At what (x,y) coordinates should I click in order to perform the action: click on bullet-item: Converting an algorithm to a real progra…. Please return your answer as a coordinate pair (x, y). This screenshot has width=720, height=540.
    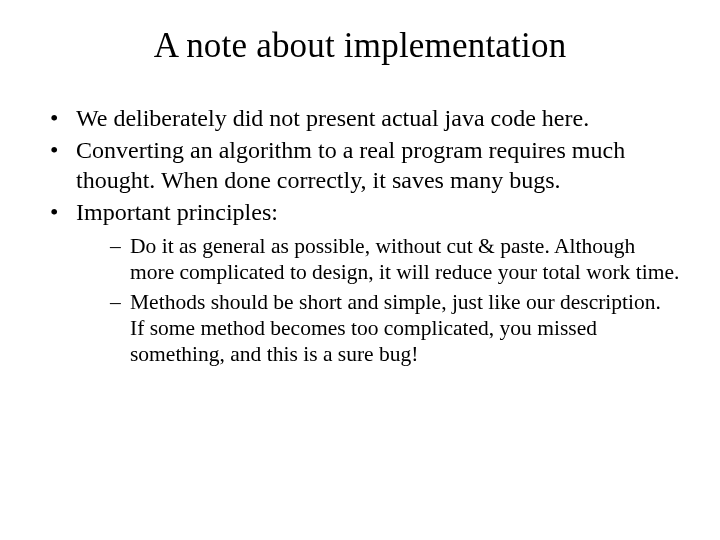
    Looking at the image, I should click on (365, 166).